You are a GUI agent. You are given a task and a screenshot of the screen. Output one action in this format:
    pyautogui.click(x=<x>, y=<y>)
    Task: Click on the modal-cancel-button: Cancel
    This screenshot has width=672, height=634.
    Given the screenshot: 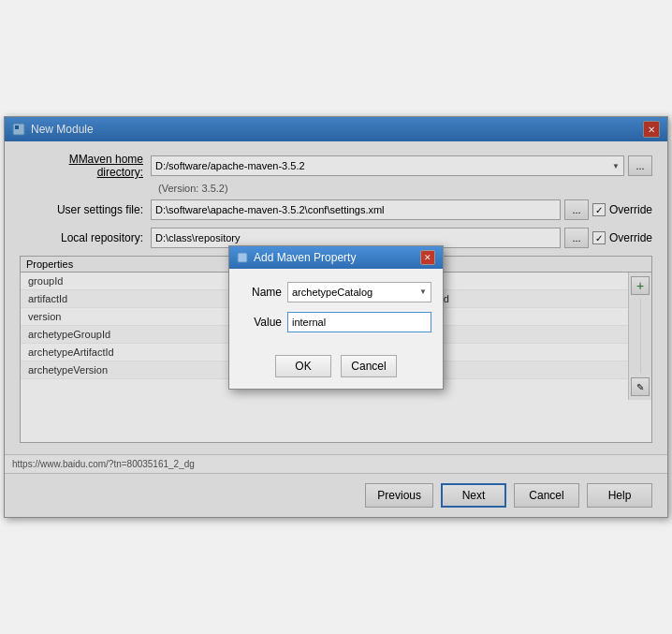 What is the action you would take?
    pyautogui.click(x=369, y=366)
    